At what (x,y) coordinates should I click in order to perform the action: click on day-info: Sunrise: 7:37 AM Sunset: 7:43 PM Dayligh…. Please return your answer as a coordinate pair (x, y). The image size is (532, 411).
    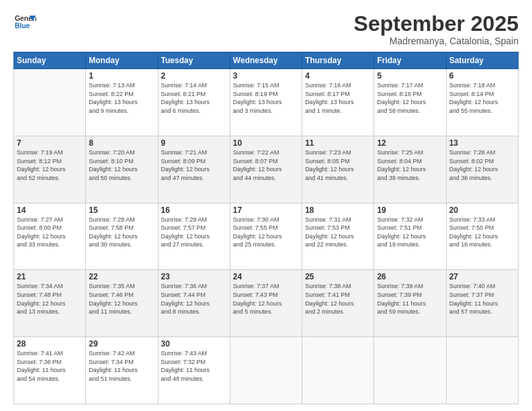
    Looking at the image, I should click on (266, 299).